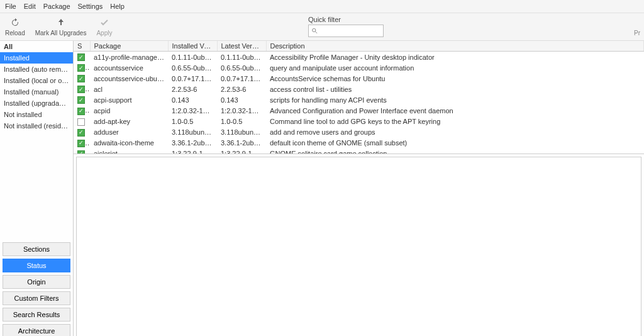 The height and width of the screenshot is (336, 644). What do you see at coordinates (455, 78) in the screenshot?
I see `description-cell: AccountsService schemas for Ubuntu` at bounding box center [455, 78].